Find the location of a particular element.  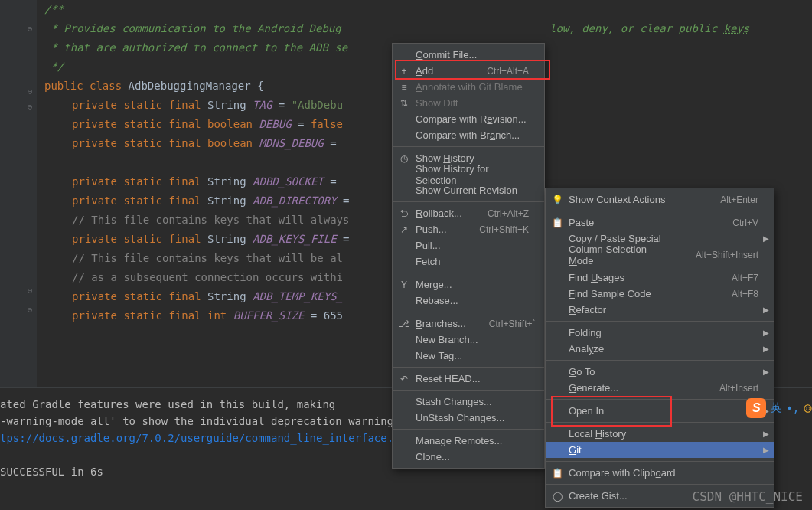

ctx-menu-column-selection-mode: Column Selection ModeAlt+Shift+Insert is located at coordinates (660, 254).